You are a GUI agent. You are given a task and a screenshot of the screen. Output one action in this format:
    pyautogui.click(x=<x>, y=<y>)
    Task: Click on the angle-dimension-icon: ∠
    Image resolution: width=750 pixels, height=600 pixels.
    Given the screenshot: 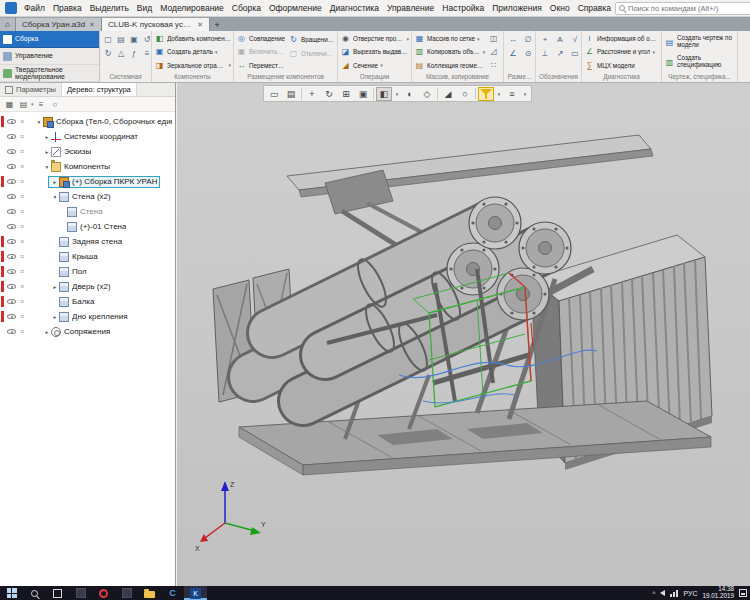 What is the action you would take?
    pyautogui.click(x=513, y=54)
    